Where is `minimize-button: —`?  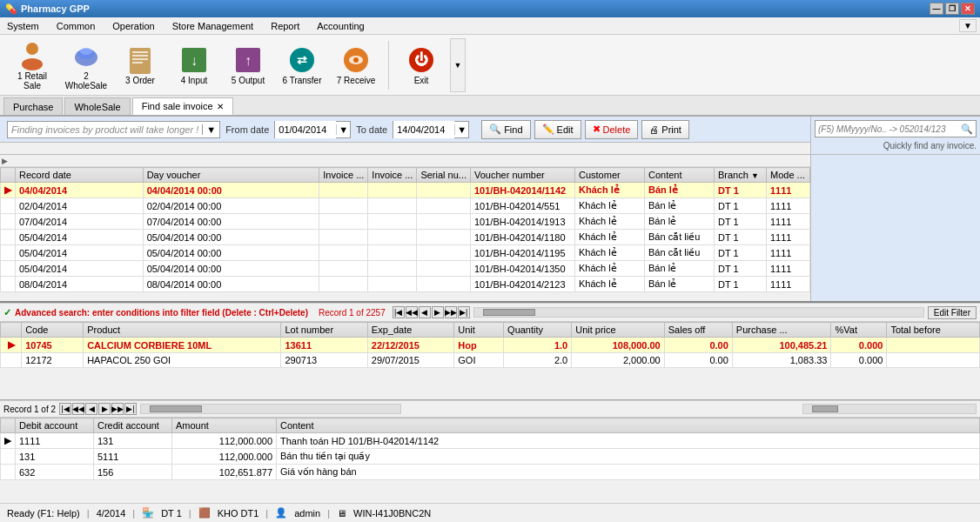
minimize-button: — is located at coordinates (936, 9).